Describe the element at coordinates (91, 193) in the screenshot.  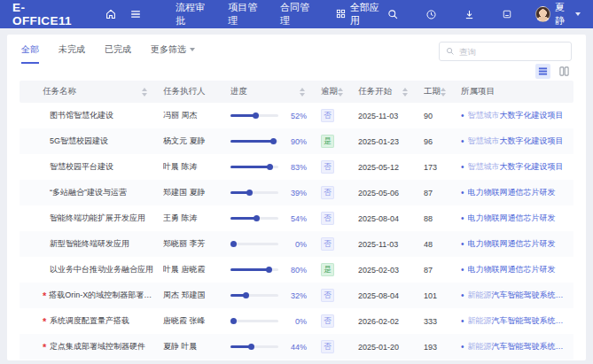
I see `task-name-cell: “多站融合”建设与运营` at that location.